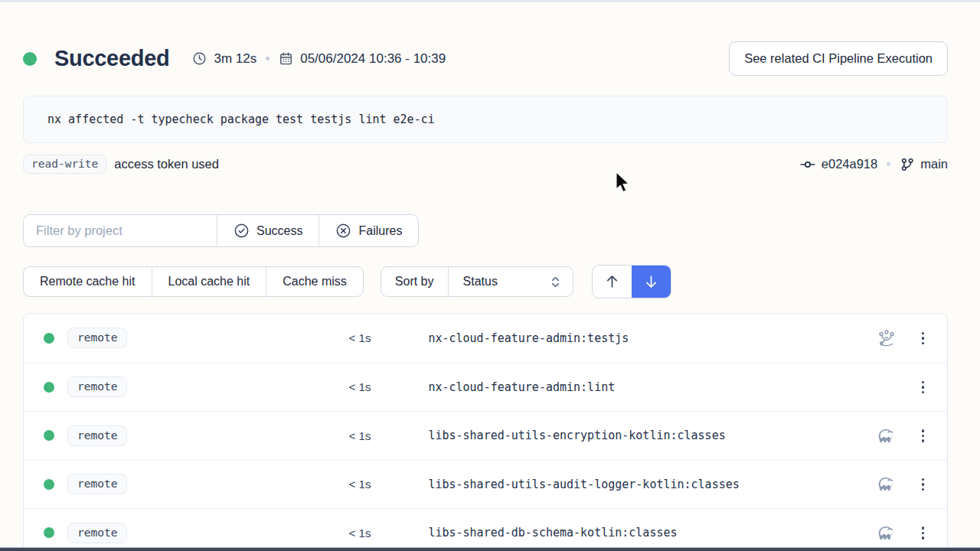  I want to click on calendar-icon, so click(286, 58).